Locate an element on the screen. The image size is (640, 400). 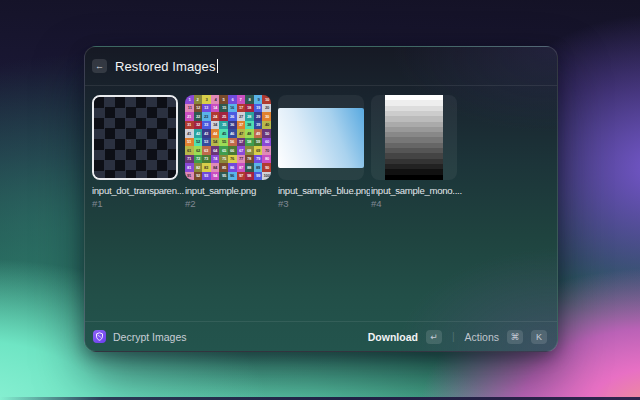
return-key-icon: ↵ is located at coordinates (434, 337).